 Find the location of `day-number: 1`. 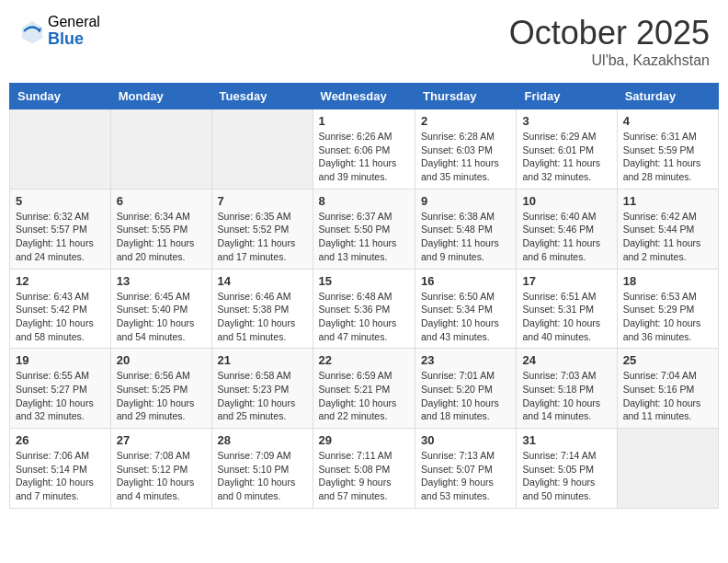

day-number: 1 is located at coordinates (364, 121).